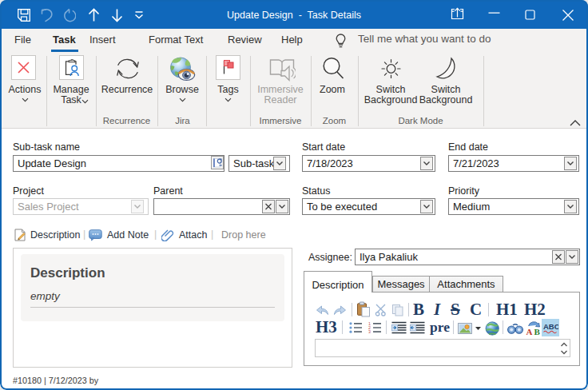 This screenshot has height=390, width=588. I want to click on svg-text: ABC, so click(551, 326).